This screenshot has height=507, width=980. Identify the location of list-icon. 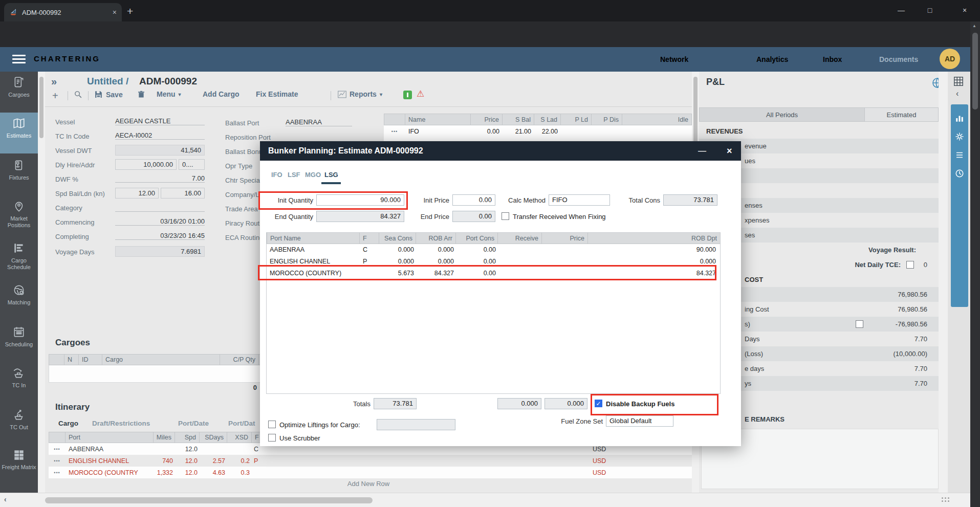
(960, 155).